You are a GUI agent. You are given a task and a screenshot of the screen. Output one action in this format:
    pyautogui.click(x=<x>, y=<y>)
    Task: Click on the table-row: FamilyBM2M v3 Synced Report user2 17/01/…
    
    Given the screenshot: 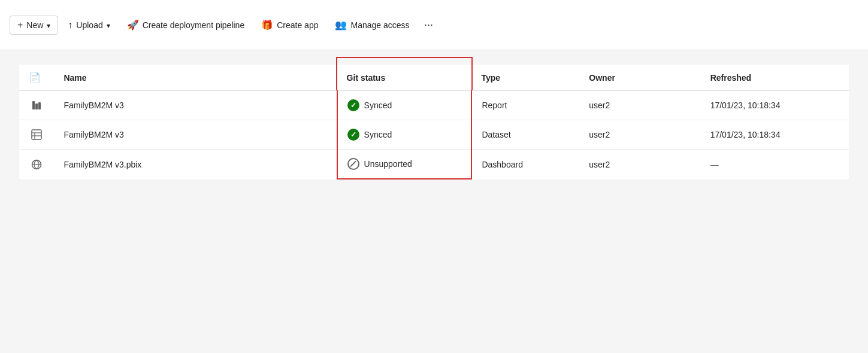 What is the action you would take?
    pyautogui.click(x=434, y=105)
    